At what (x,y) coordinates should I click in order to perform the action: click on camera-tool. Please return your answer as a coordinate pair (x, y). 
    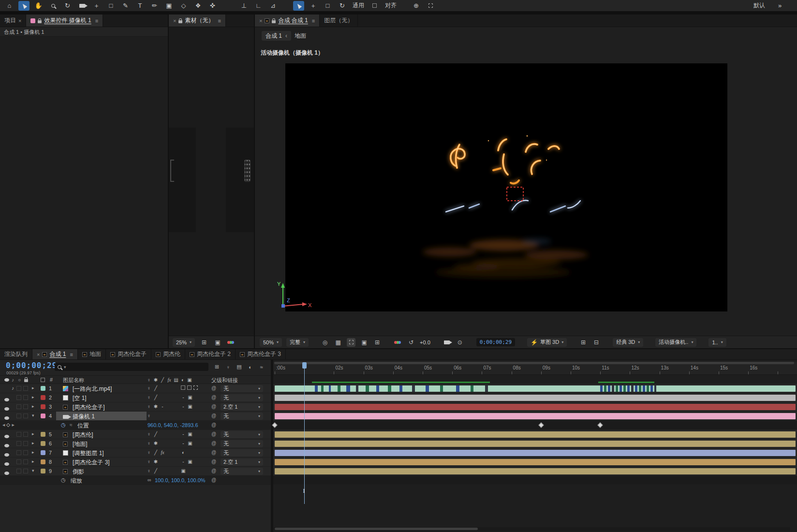
    Looking at the image, I should click on (82, 6).